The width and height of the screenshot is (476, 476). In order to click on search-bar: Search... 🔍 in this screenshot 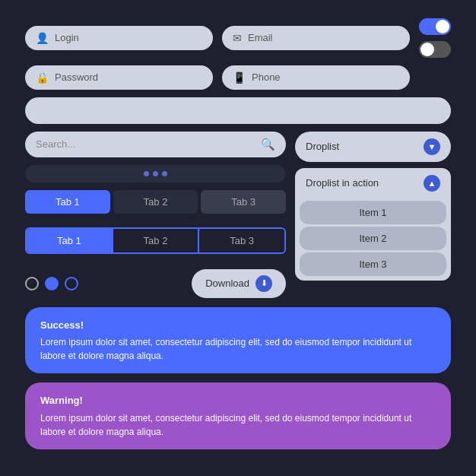, I will do `click(155, 144)`.